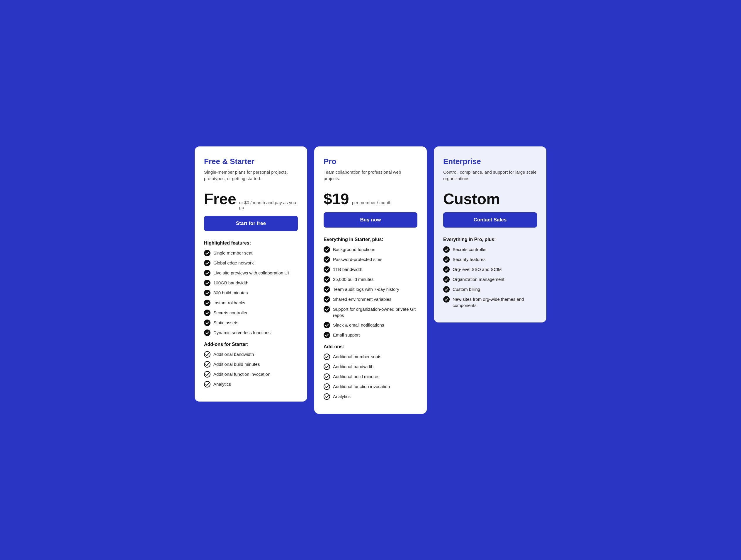  I want to click on plan-title-pro: Pro, so click(370, 161).